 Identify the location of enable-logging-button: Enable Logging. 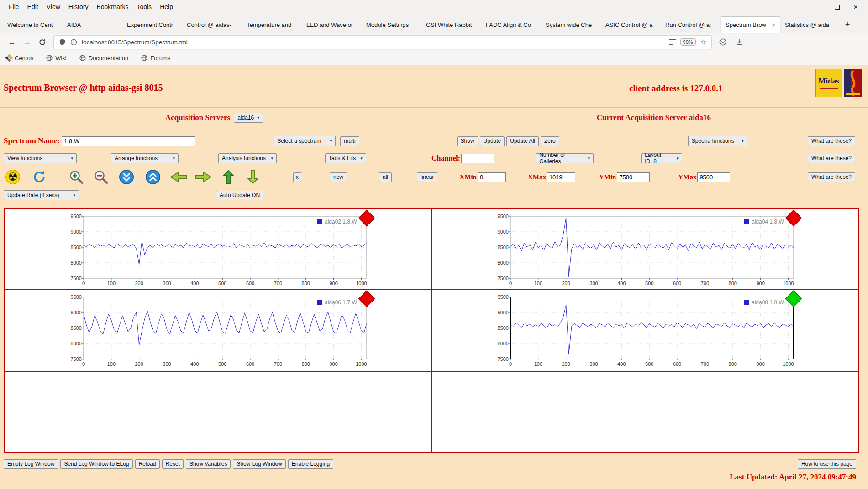
(310, 464).